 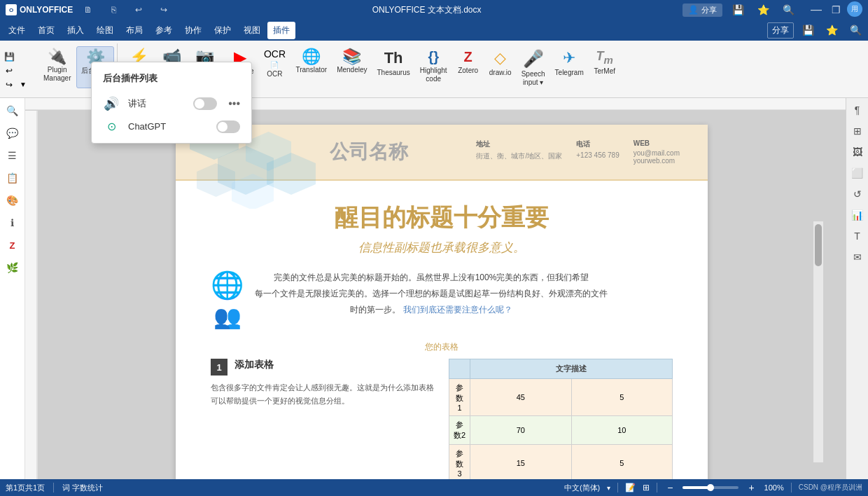 What do you see at coordinates (13, 156) in the screenshot?
I see `sidebar-headings: ☰` at bounding box center [13, 156].